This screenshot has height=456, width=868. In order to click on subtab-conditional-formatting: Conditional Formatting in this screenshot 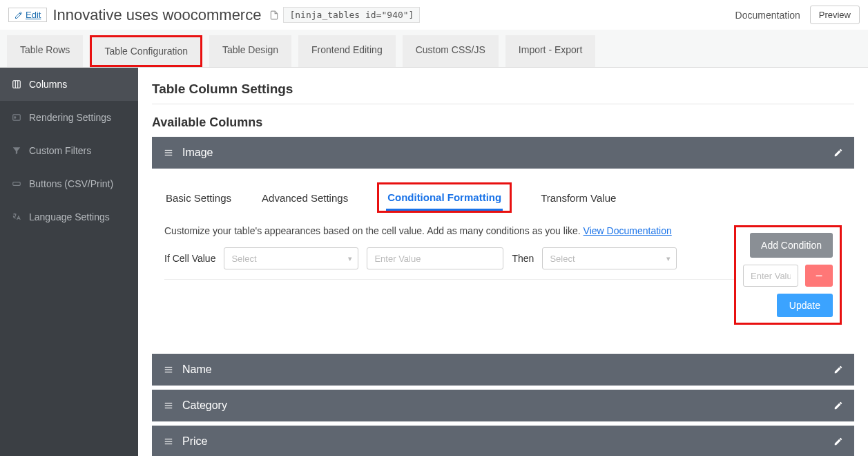, I will do `click(445, 198)`.